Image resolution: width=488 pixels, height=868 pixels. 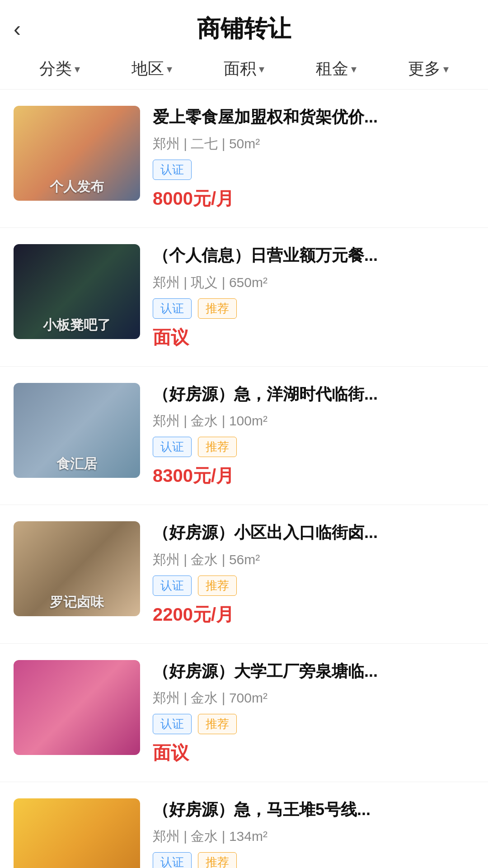 I want to click on listing-price: 8000元/月, so click(x=314, y=199).